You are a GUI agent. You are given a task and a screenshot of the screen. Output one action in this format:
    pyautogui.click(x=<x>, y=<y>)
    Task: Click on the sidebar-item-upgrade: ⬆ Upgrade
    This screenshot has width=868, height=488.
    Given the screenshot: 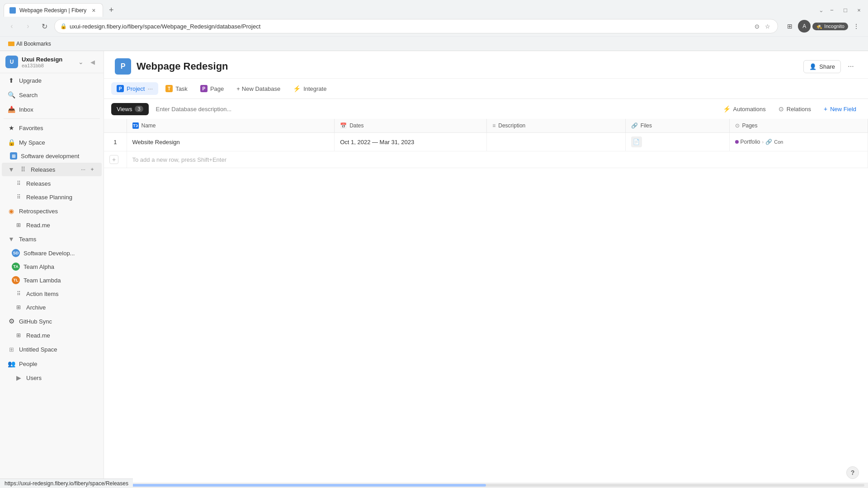 What is the action you would take?
    pyautogui.click(x=52, y=80)
    